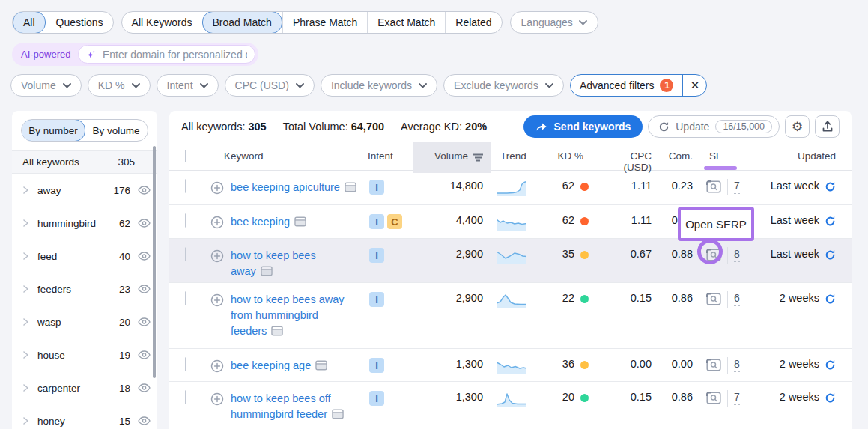 This screenshot has width=868, height=429. I want to click on tab-questions: Questions, so click(79, 22).